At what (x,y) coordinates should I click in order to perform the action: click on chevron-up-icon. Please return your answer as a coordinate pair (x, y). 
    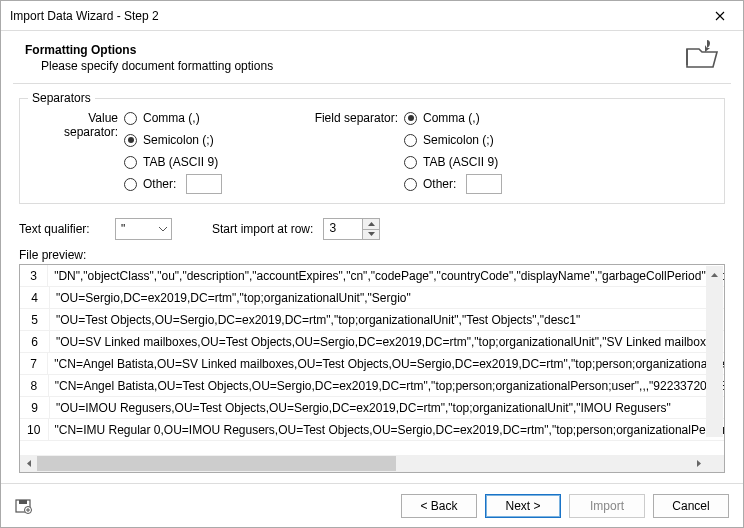
    Looking at the image, I should click on (372, 224).